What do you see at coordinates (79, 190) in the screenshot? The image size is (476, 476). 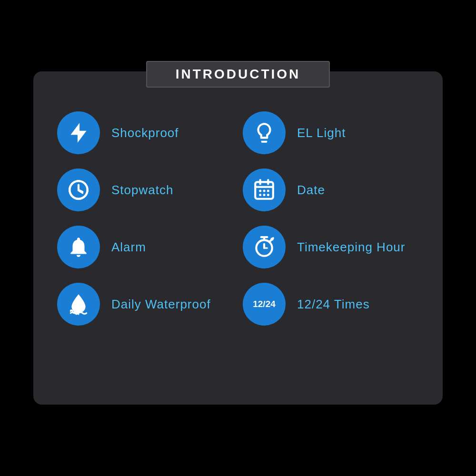 I see `clock-icon` at bounding box center [79, 190].